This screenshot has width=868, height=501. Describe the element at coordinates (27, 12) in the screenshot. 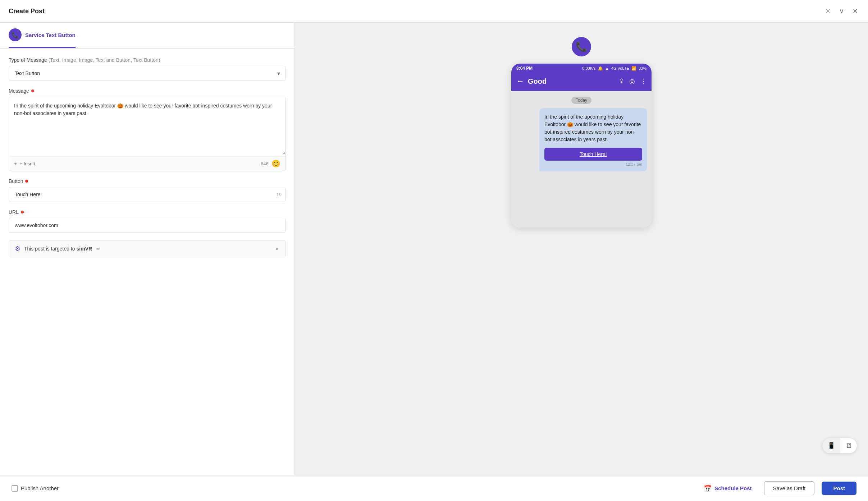

I see `modal-title: Create Post` at that location.